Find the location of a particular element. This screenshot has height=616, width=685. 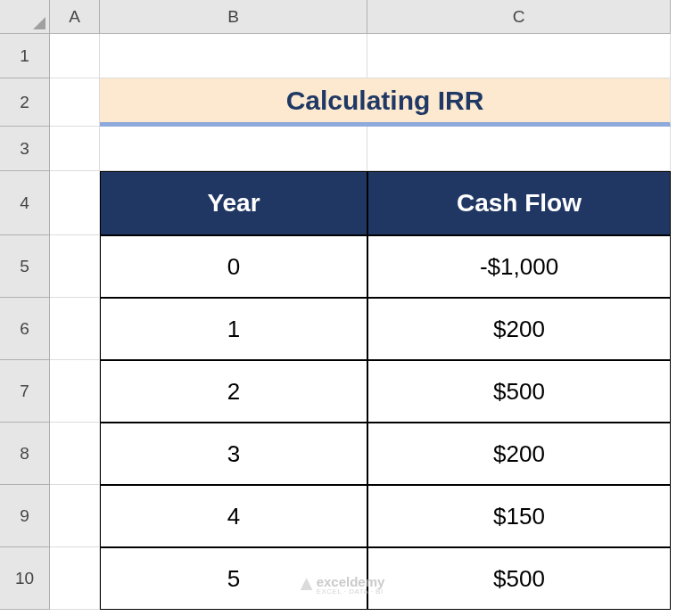

select-all-corner is located at coordinates (25, 17).